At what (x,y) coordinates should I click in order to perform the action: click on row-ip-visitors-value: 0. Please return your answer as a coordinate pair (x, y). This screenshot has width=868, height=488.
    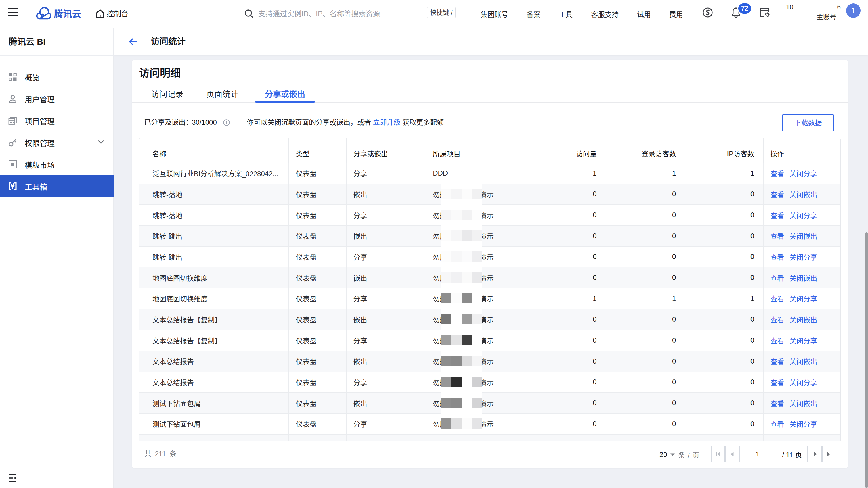
    Looking at the image, I should click on (752, 403).